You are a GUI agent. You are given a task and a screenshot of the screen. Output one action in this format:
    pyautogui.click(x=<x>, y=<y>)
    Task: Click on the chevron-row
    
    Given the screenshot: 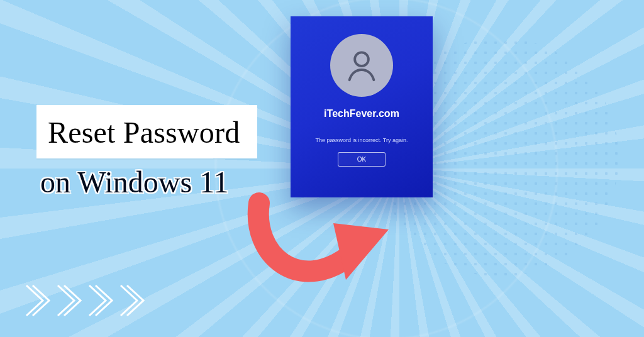 What is the action you would take?
    pyautogui.click(x=84, y=301)
    